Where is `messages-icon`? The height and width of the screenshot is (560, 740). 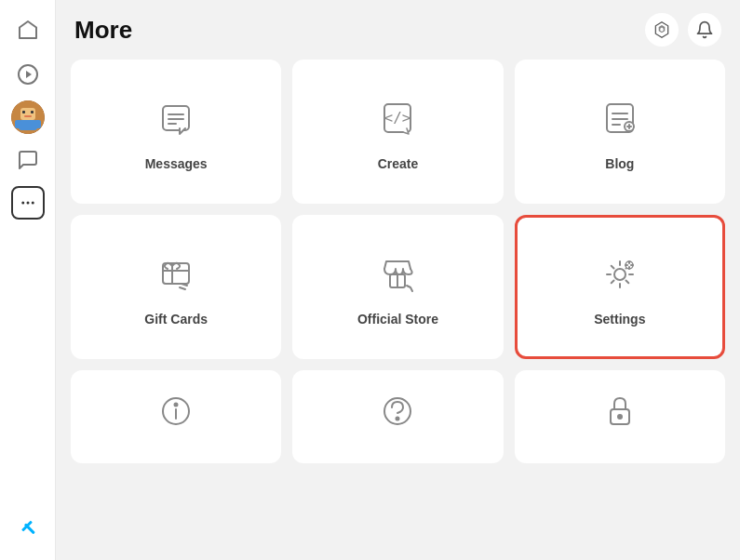
messages-icon is located at coordinates (176, 121).